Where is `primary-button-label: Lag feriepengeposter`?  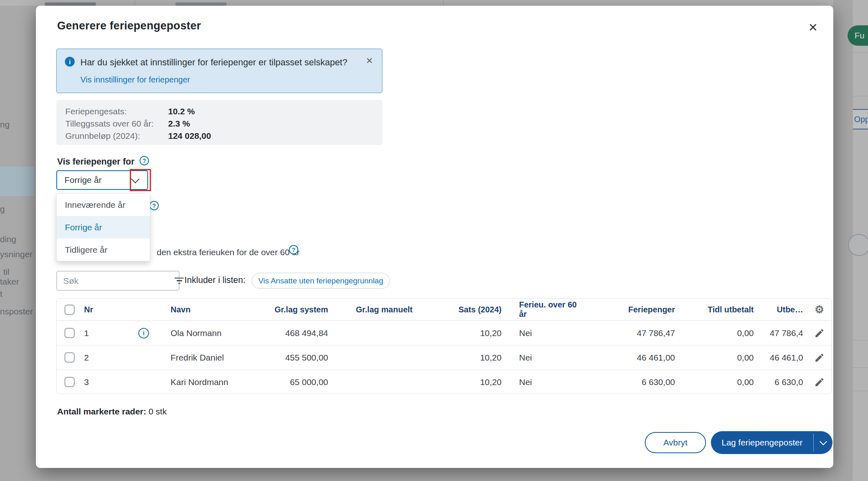
primary-button-label: Lag feriepengeposter is located at coordinates (762, 443).